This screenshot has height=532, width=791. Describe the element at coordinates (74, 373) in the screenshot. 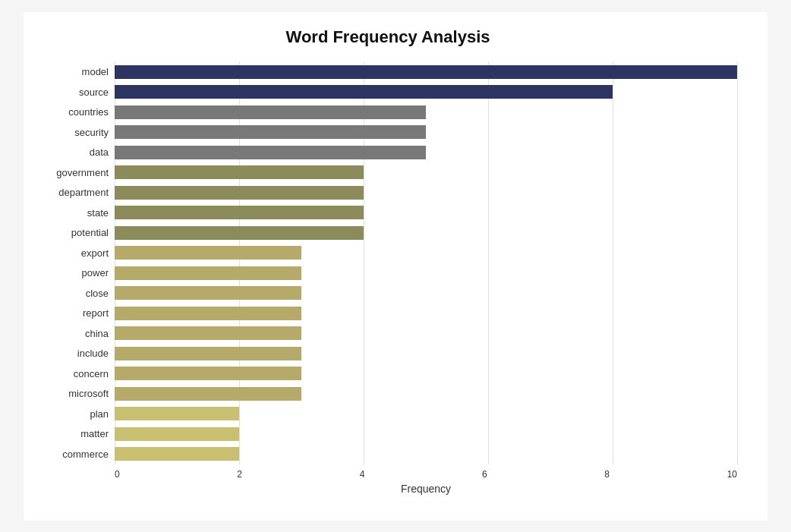

I see `y-label-concern: concern` at that location.